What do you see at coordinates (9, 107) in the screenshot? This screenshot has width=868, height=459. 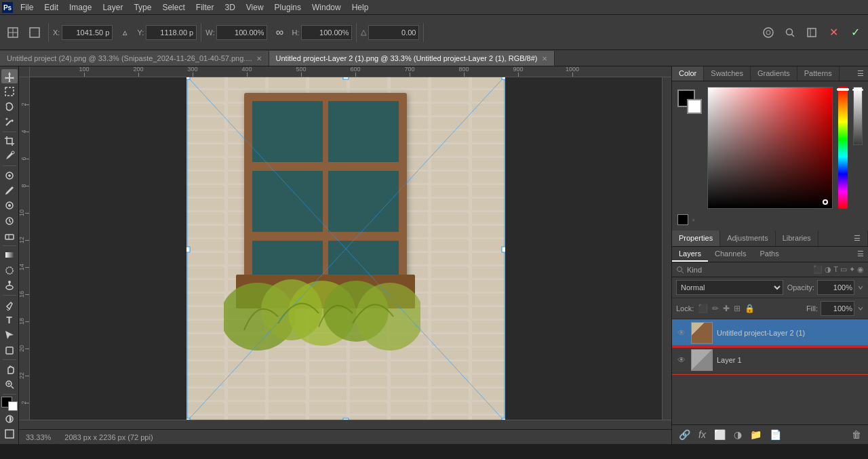 I see `tool-lasso` at bounding box center [9, 107].